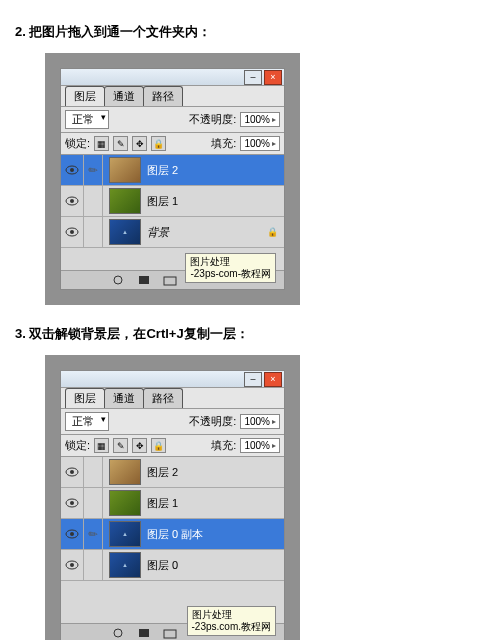  What do you see at coordinates (172, 472) in the screenshot?
I see `layer-row: 图层 2` at bounding box center [172, 472].